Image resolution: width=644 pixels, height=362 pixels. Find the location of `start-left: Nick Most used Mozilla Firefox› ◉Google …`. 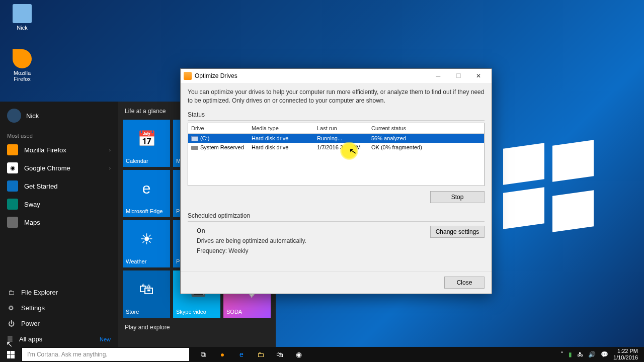

start-left: Nick Most used Mozilla Firefox› ◉Google … is located at coordinates (59, 224).